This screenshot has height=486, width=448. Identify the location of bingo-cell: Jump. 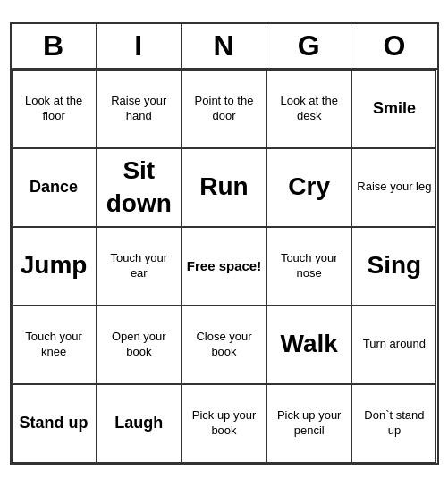
(54, 266).